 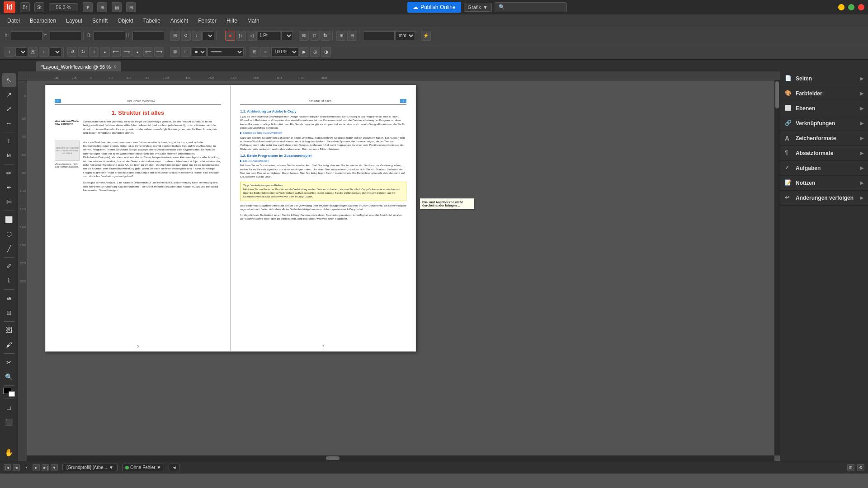 I want to click on first-page-btn: |◄, so click(x=7, y=468).